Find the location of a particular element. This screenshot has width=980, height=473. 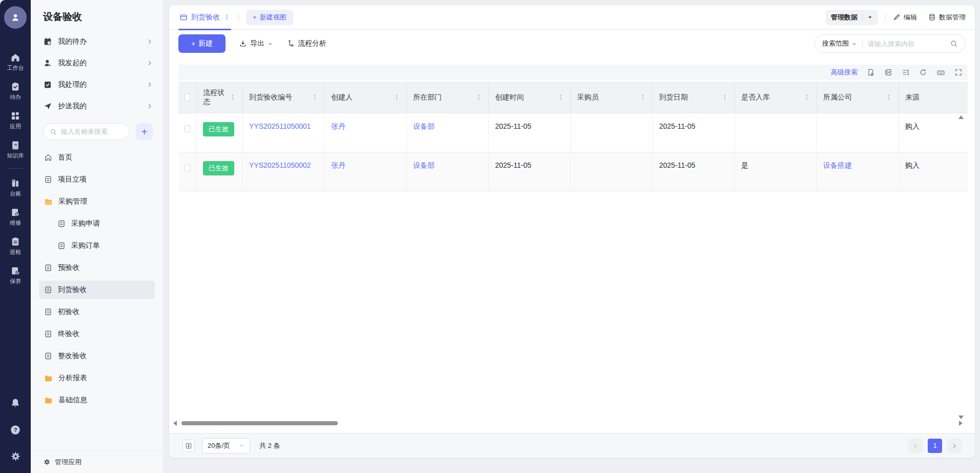

rail-item-inspection: 巡检 is located at coordinates (15, 246).